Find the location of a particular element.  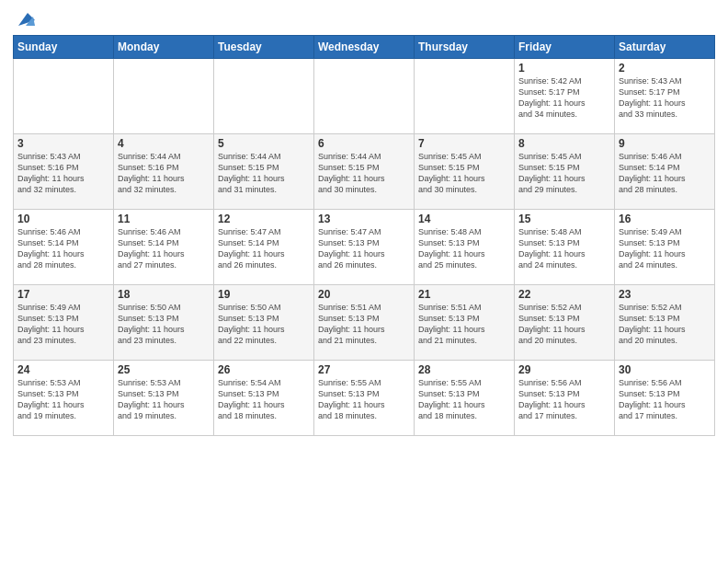

calendar-cell: 17Sunrise: 5:49 AM Sunset: 5:13 PM Dayli… is located at coordinates (64, 323).